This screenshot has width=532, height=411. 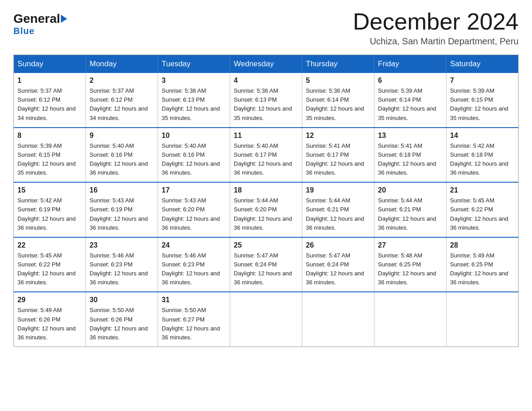 What do you see at coordinates (410, 81) in the screenshot?
I see `day-number: 6` at bounding box center [410, 81].